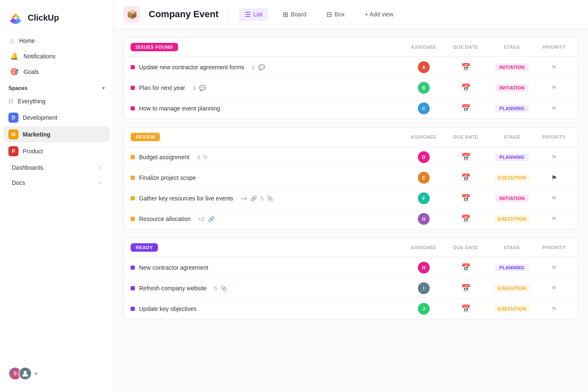 Image resolution: width=588 pixels, height=392 pixels. Describe the element at coordinates (56, 41) in the screenshot. I see `sidebar-item-home: ⌂ Home` at that location.